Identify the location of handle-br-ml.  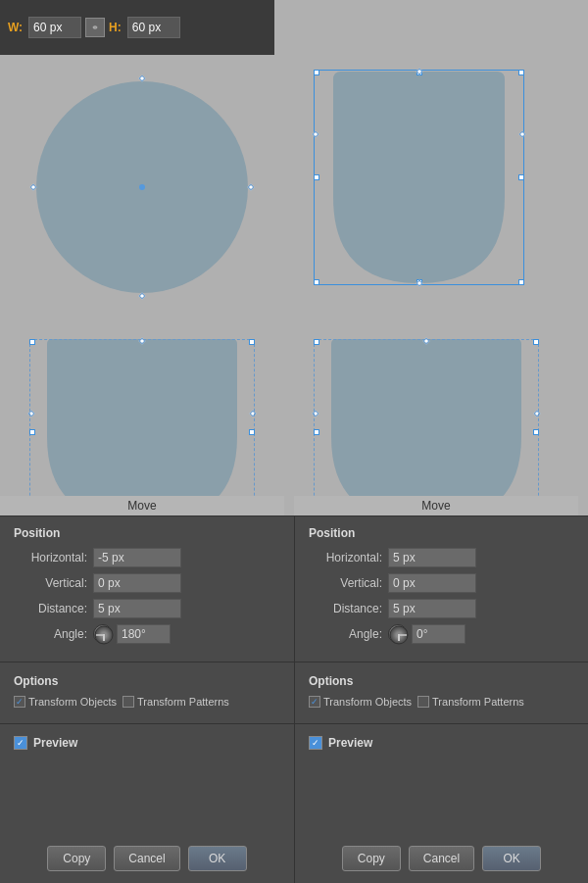
(317, 432).